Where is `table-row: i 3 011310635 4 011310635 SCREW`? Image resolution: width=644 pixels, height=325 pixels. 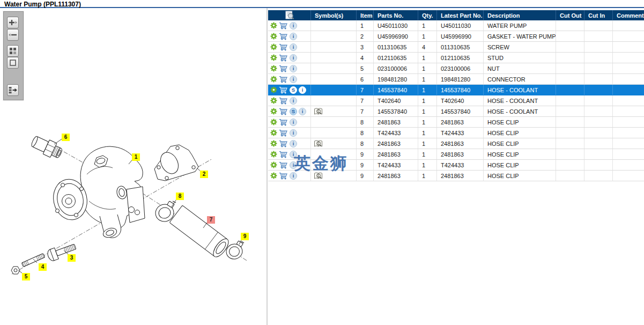 table-row: i 3 011310635 4 011310635 SCREW is located at coordinates (456, 47).